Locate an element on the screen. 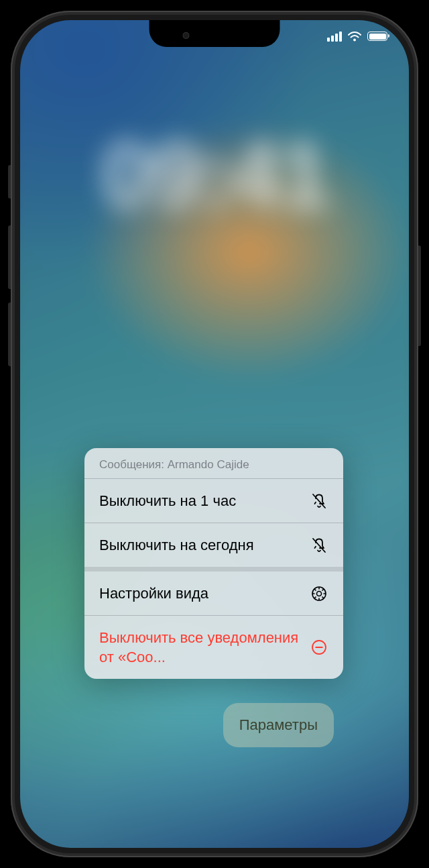 The height and width of the screenshot is (868, 429). notch is located at coordinates (214, 34).